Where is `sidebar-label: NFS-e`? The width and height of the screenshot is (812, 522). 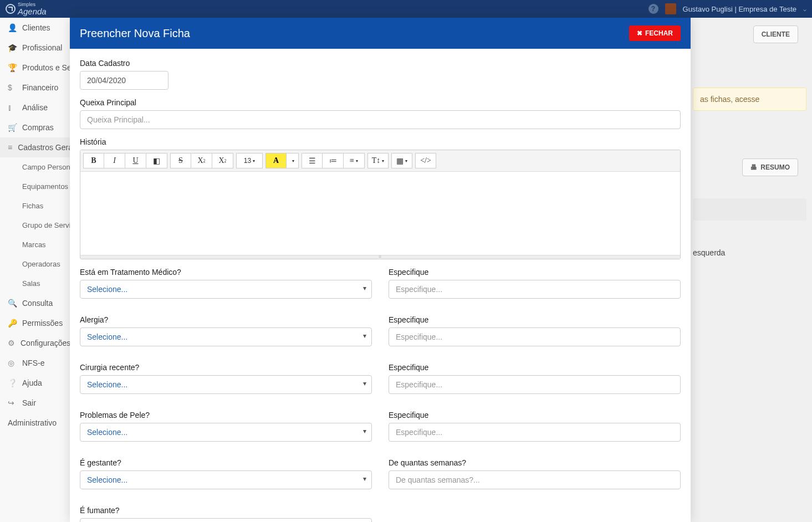 sidebar-label: NFS-e is located at coordinates (33, 363).